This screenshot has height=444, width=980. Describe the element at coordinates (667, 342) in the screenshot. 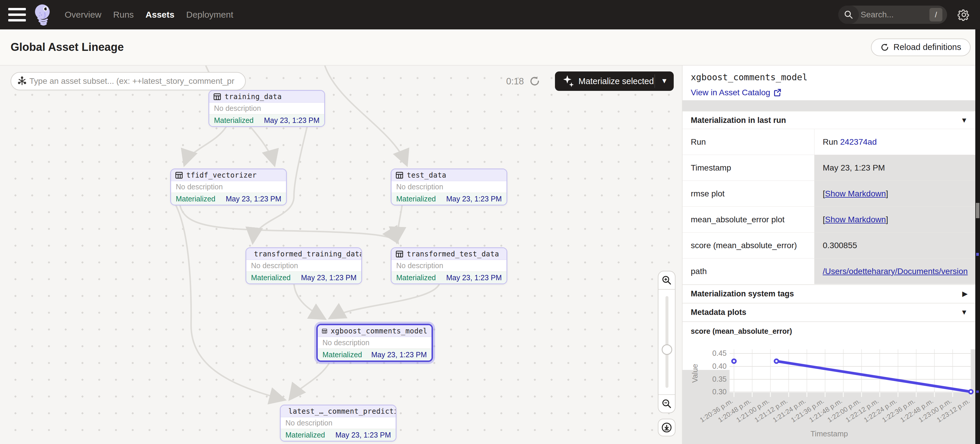

I see `zoom-toolbar` at that location.